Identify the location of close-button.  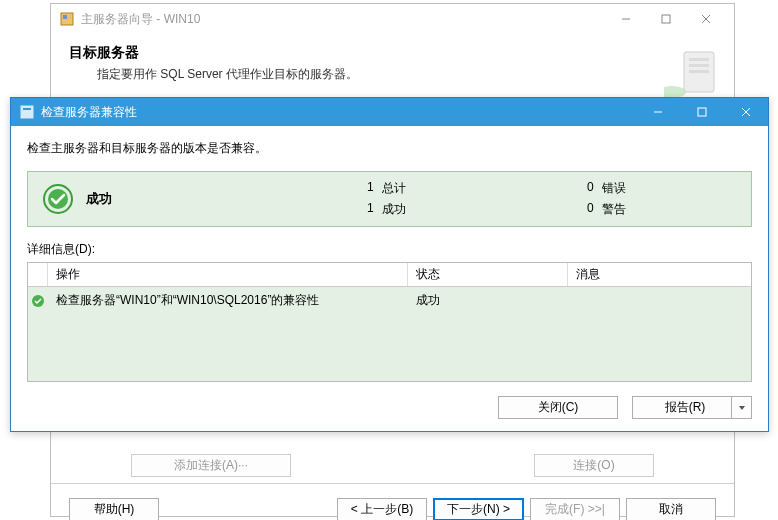
(706, 19).